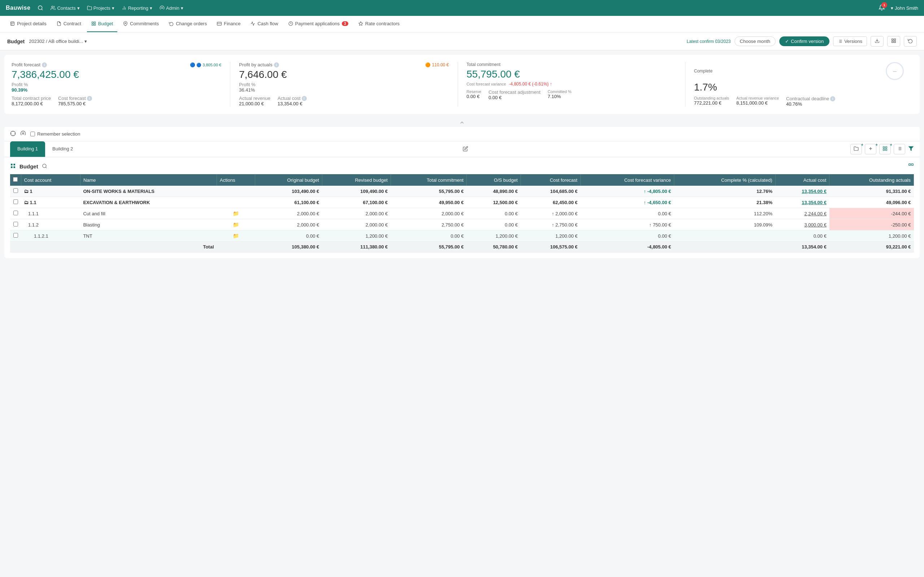  Describe the element at coordinates (900, 149) in the screenshot. I see `sort-button` at that location.